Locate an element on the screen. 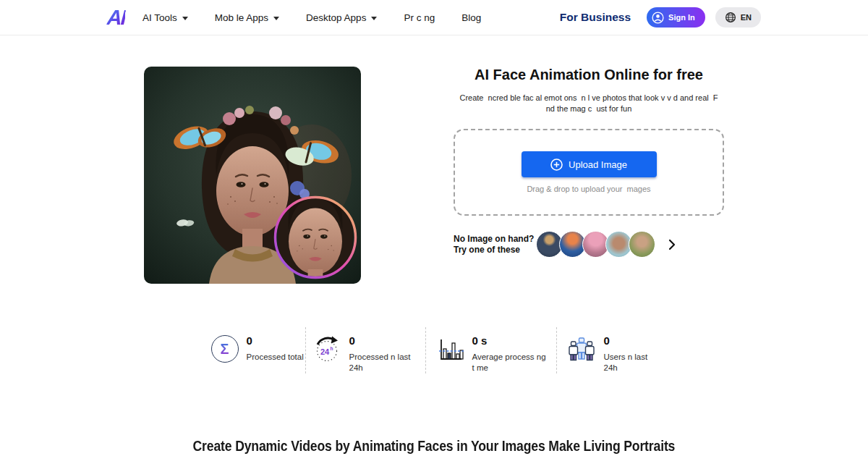 This screenshot has width=868, height=456. page-title: AI Face Animation Online for free is located at coordinates (589, 75).